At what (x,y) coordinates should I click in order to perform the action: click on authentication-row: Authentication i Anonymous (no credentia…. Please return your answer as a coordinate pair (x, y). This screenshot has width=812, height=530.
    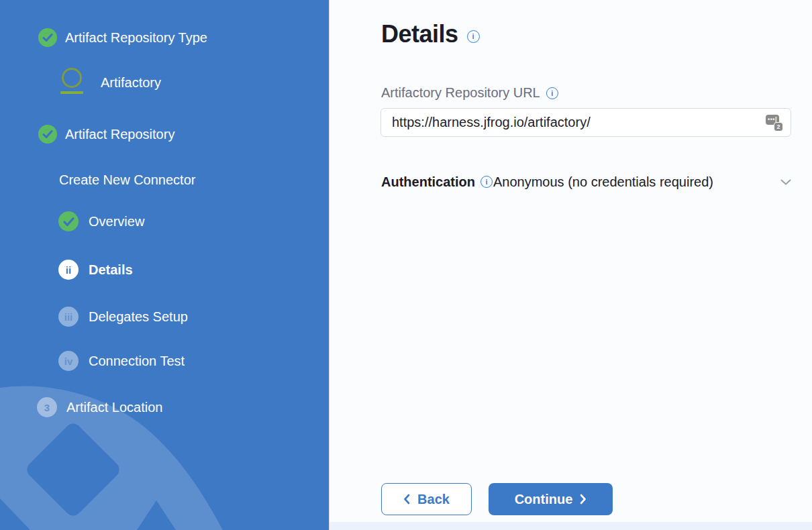
    Looking at the image, I should click on (587, 182).